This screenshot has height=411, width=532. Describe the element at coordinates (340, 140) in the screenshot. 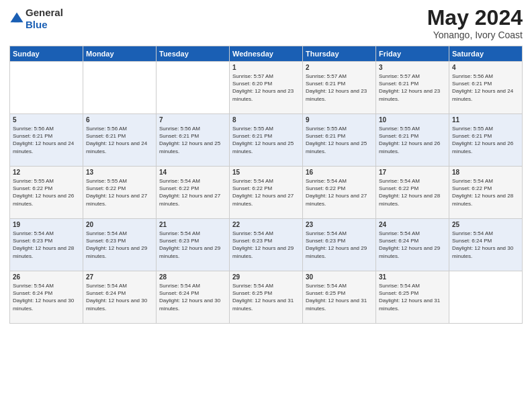

I see `calendar-cell: 9Sunrise: 5:55 AMSunset: 6:21 PMDaylight…` at that location.